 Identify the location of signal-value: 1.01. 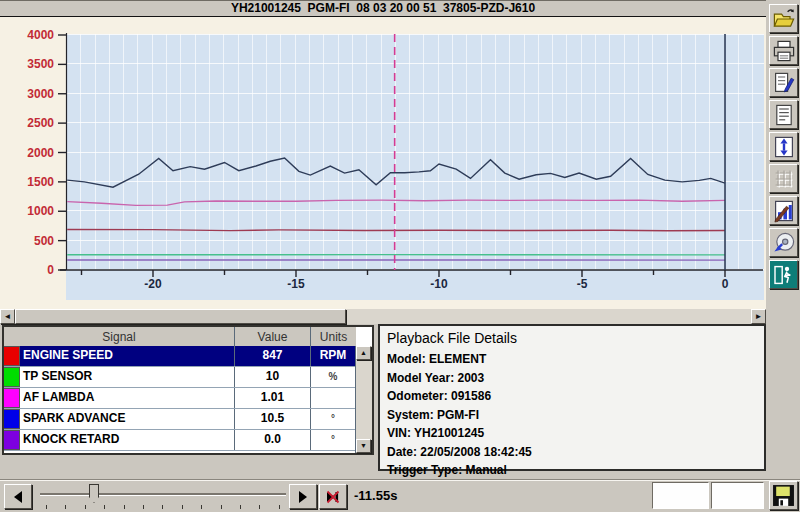
(273, 398).